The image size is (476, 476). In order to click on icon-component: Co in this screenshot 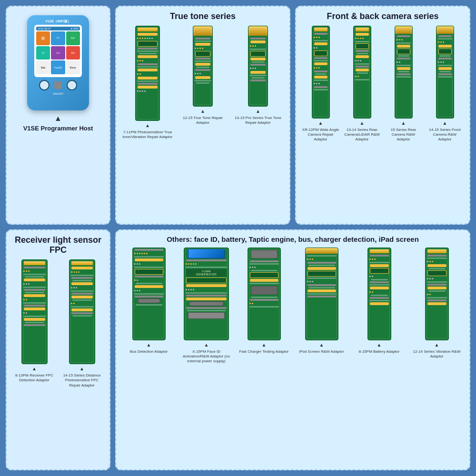, I will do `click(58, 53)`.